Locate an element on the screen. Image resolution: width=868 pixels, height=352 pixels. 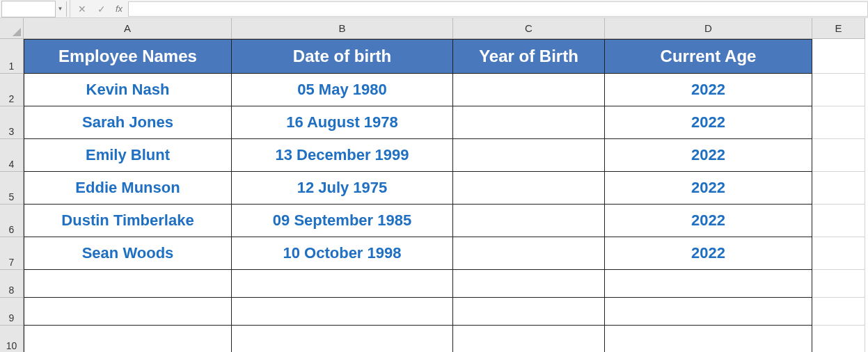
row-header-3: 3 is located at coordinates (12, 122).